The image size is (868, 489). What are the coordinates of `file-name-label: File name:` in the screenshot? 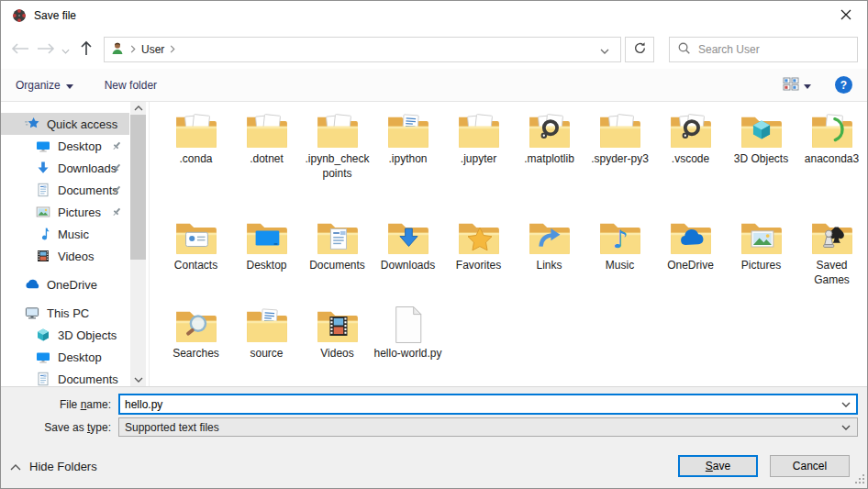 It's located at (60, 405).